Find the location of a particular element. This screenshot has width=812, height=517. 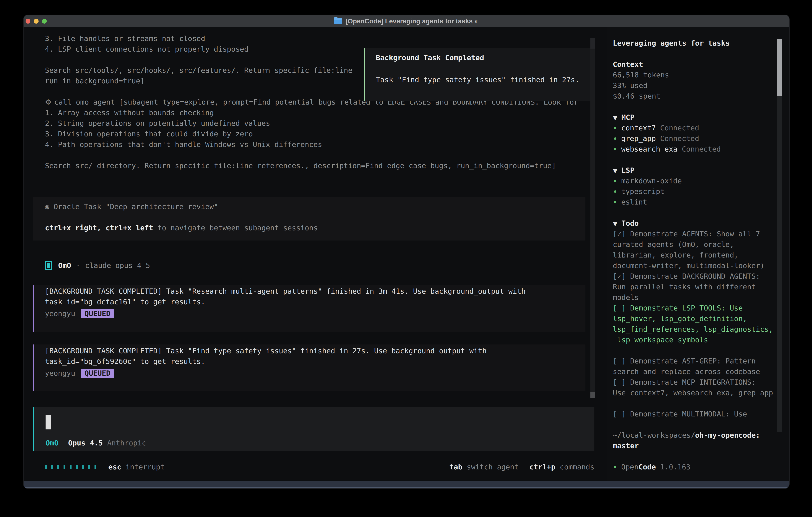

mcp-item: grep_app Connected is located at coordinates (693, 138).